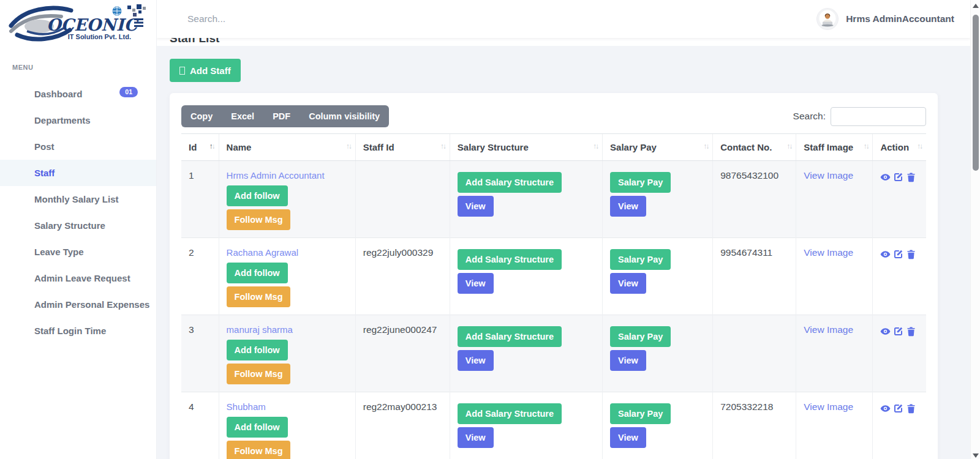  I want to click on sidebar-item-label: Departments, so click(62, 120).